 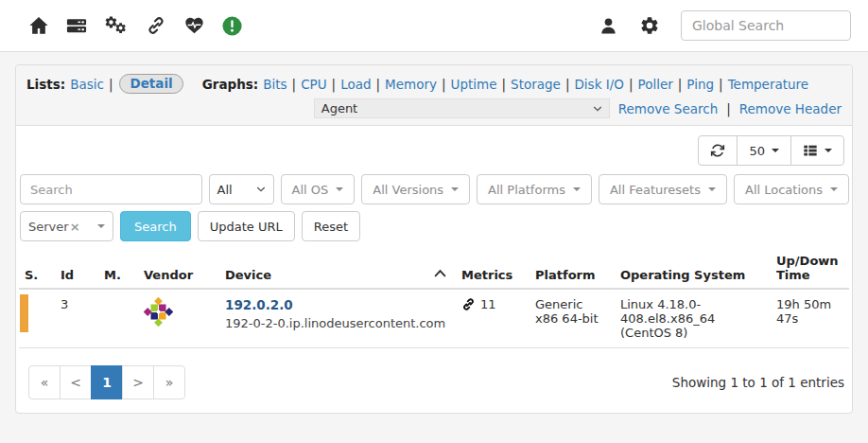 What do you see at coordinates (434, 27) in the screenshot?
I see `top-navbar` at bounding box center [434, 27].